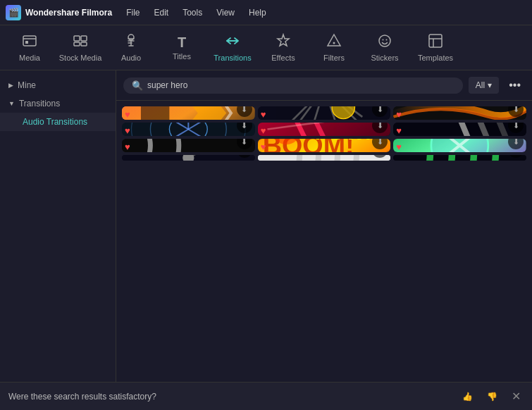 The image size is (532, 410). What do you see at coordinates (27, 85) in the screenshot?
I see `sidebar-mine-label: Mine` at bounding box center [27, 85].